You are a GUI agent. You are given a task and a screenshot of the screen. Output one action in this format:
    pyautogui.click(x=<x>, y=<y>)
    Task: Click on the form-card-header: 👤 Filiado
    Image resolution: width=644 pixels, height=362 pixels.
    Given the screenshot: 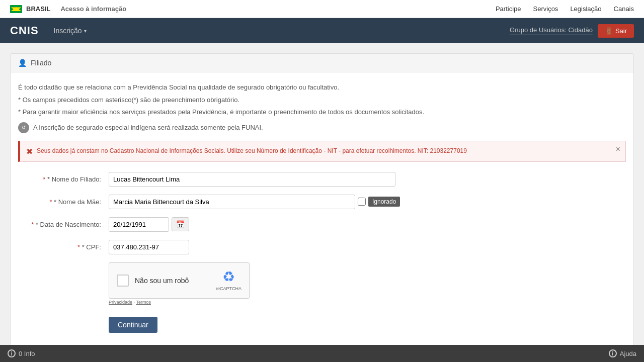 What is the action you would take?
    pyautogui.click(x=322, y=63)
    